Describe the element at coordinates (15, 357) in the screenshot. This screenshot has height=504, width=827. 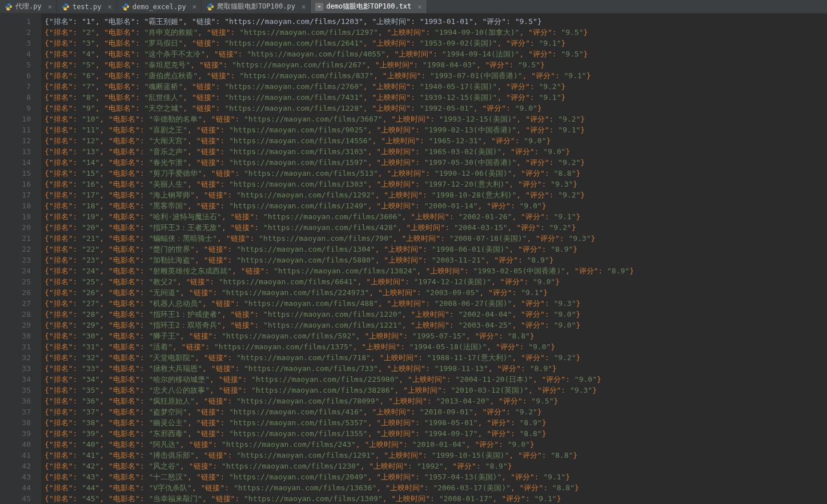
I see `line-number: 32` at that location.